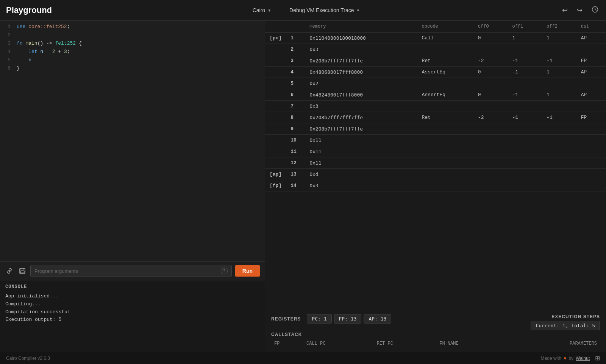 The image size is (606, 364). What do you see at coordinates (583, 358) in the screenshot?
I see `walnut-link: Walnut` at bounding box center [583, 358].